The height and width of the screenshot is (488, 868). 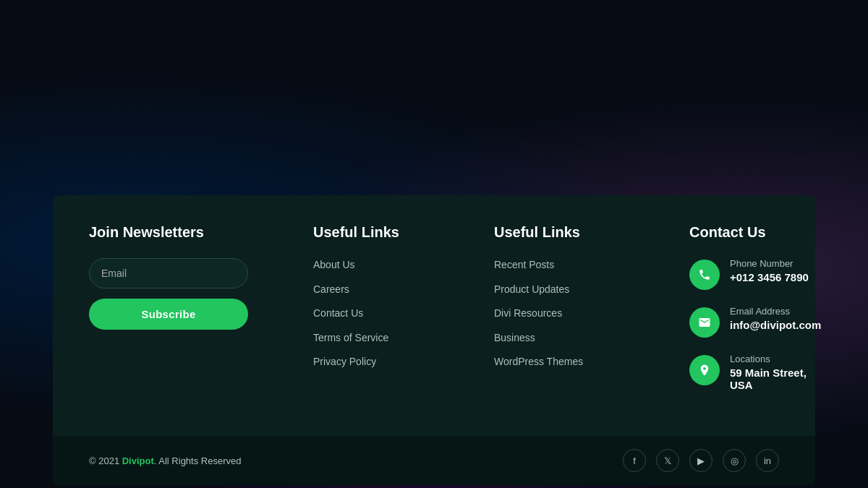 What do you see at coordinates (169, 233) in the screenshot?
I see `newsletter-title: Join Newsletters` at bounding box center [169, 233].